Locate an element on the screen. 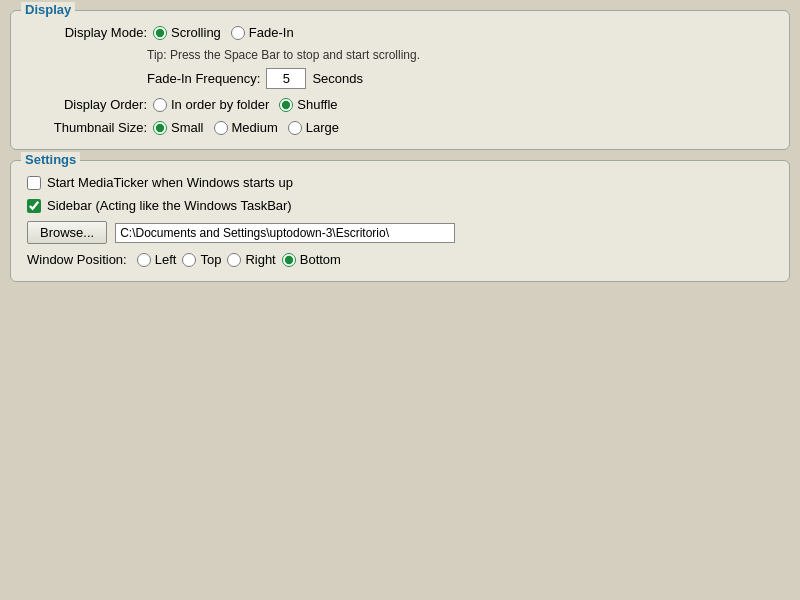 The width and height of the screenshot is (800, 600). display-order-options: In order by folder Shuffle is located at coordinates (246, 104).